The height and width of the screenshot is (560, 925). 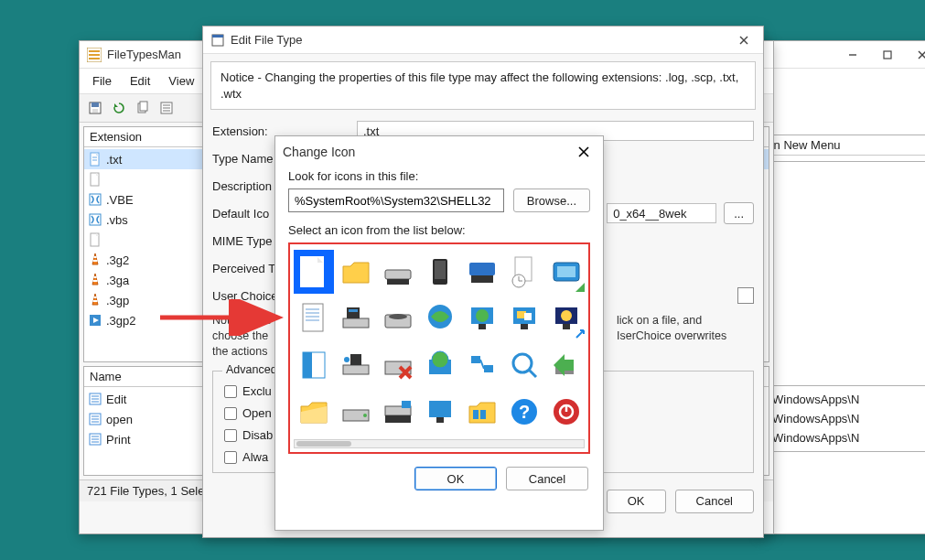 I want to click on refresh-icon, so click(x=119, y=108).